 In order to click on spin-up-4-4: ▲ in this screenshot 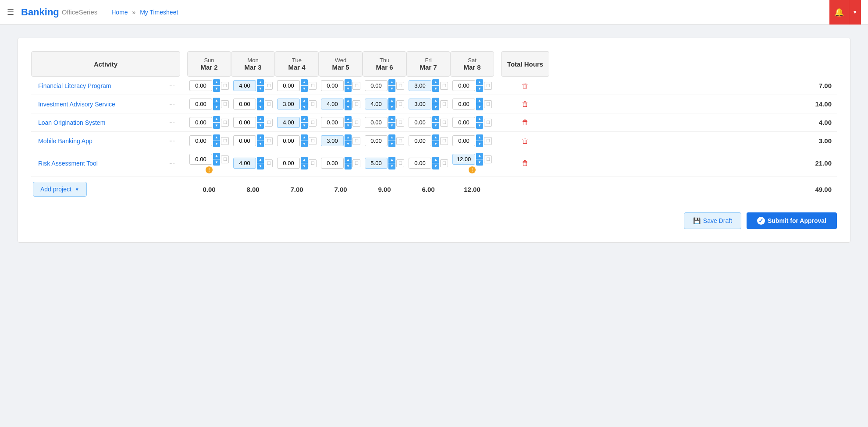, I will do `click(392, 160)`.